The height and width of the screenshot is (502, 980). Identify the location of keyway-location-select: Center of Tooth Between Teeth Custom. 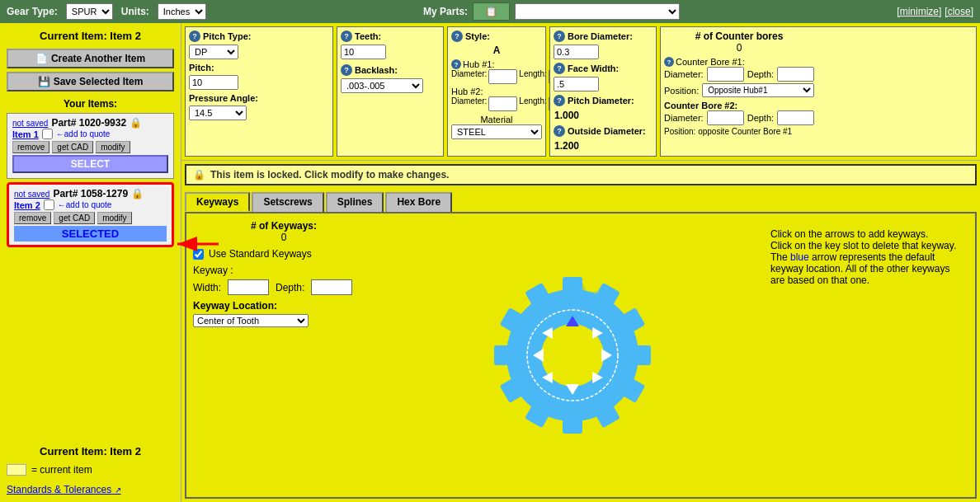
(251, 321).